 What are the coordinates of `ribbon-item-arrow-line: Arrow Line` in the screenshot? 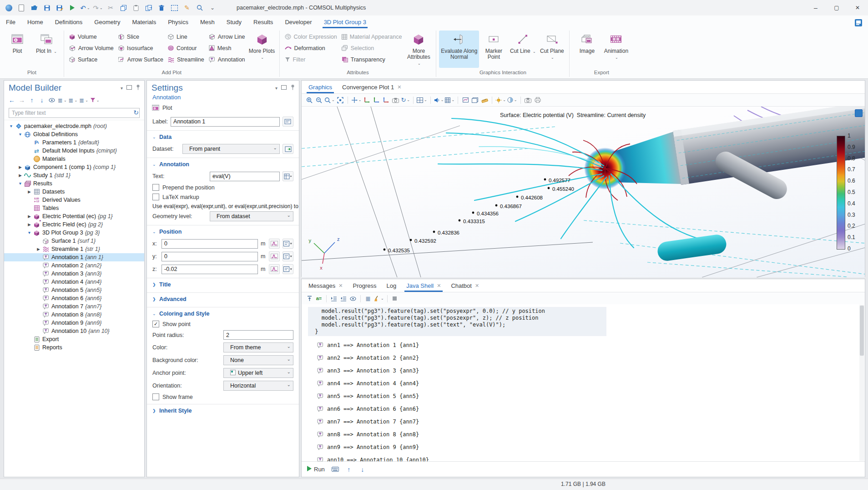 It's located at (227, 36).